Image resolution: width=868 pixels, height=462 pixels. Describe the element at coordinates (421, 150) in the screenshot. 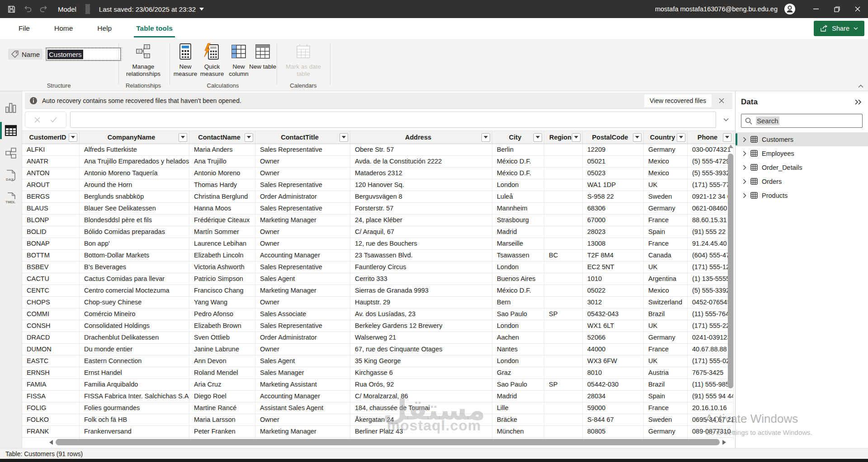

I see `table-cell: Obere Str. 57` at that location.